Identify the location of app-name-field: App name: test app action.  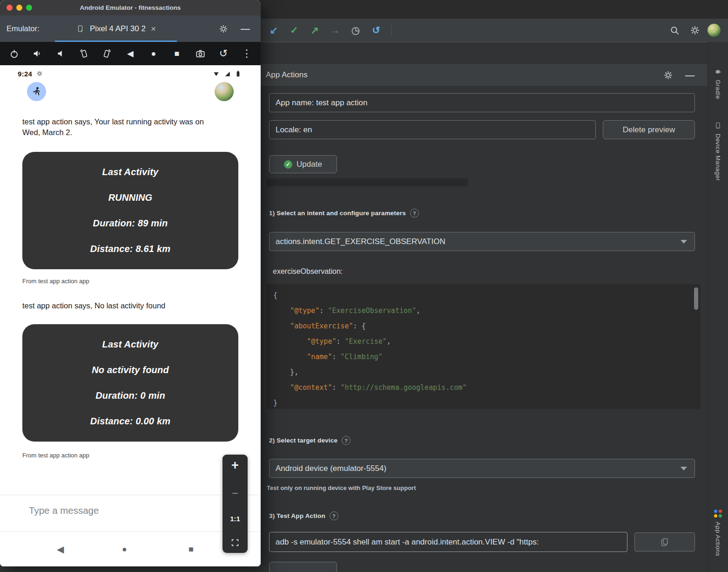
(482, 102).